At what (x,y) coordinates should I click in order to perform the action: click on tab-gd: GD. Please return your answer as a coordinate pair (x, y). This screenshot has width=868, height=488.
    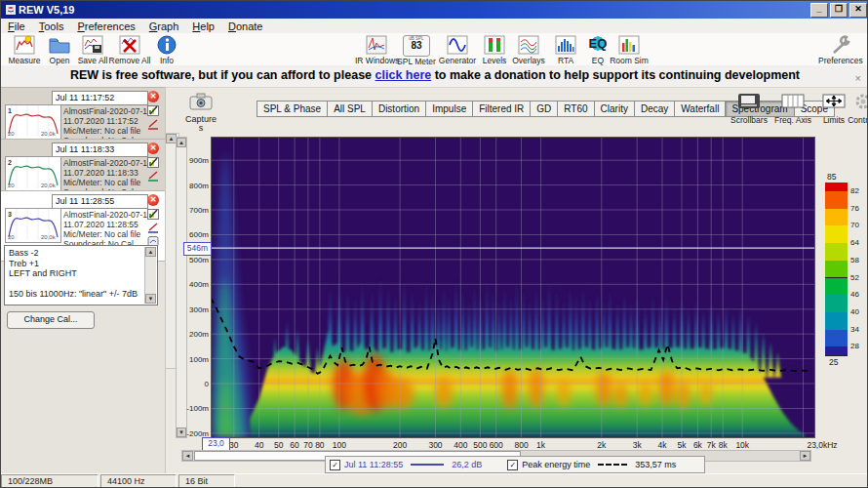
    Looking at the image, I should click on (544, 109).